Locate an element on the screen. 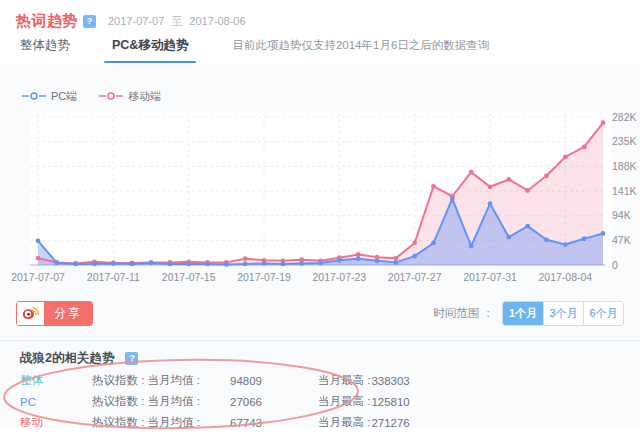 The image size is (640, 436). row-label-overall: 整体 is located at coordinates (56, 380).